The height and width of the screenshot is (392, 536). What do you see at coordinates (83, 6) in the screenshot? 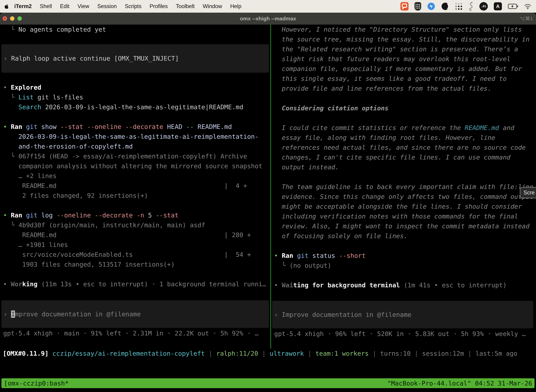
I see `menu-item-view: View` at bounding box center [83, 6].